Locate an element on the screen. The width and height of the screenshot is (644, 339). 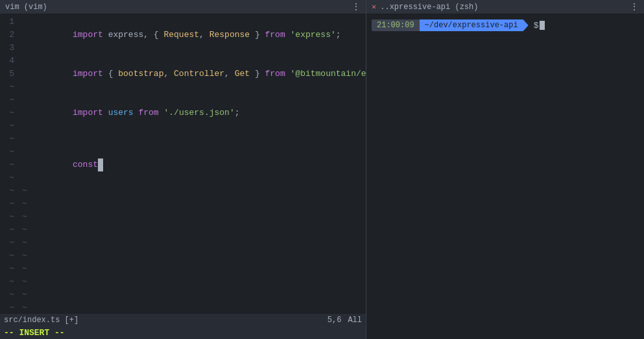
line-num-tilde-14: ~ is located at coordinates (7, 256).